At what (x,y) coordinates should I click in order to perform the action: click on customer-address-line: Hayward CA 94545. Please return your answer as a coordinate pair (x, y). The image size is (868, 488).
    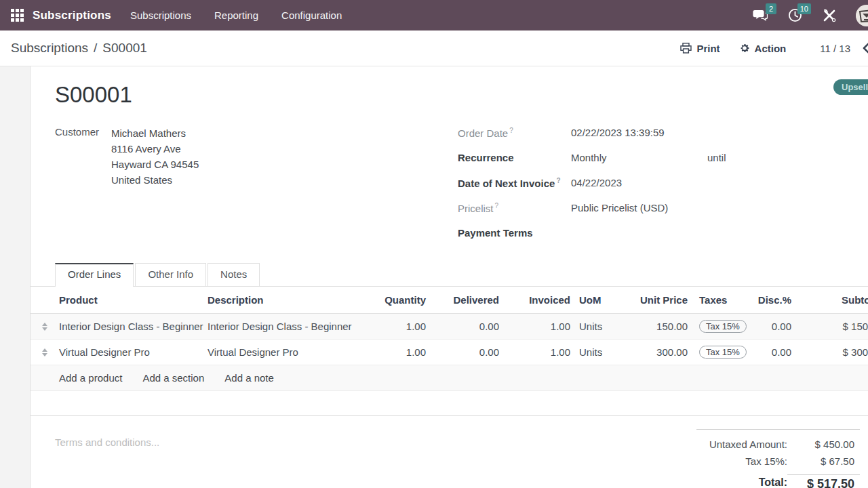
    Looking at the image, I should click on (155, 164).